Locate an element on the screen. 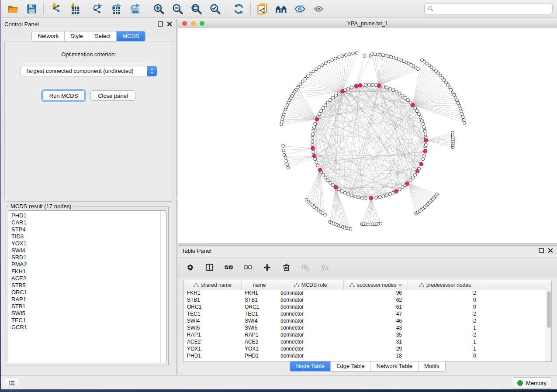 This screenshot has height=392, width=557. table-row: TEC1TEC1connector472 is located at coordinates (368, 314).